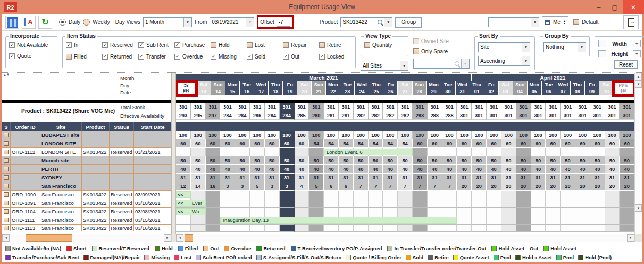  What do you see at coordinates (290, 88) in the screenshot?
I see `day-column-fri-19: Fri19` at bounding box center [290, 88].